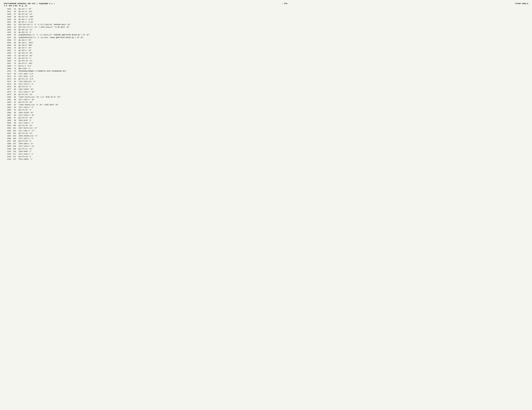  I want to click on table-row: 1072 81 1517-1041' 5,8*, so click(266, 76).